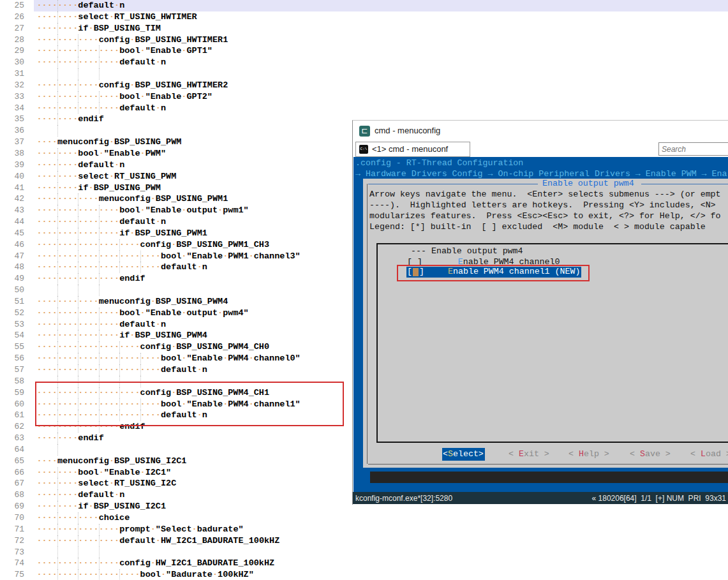 The height and width of the screenshot is (580, 728). What do you see at coordinates (364, 51) in the screenshot?
I see `code-line-29: 29················bool·"Enable·GPT1"` at bounding box center [364, 51].